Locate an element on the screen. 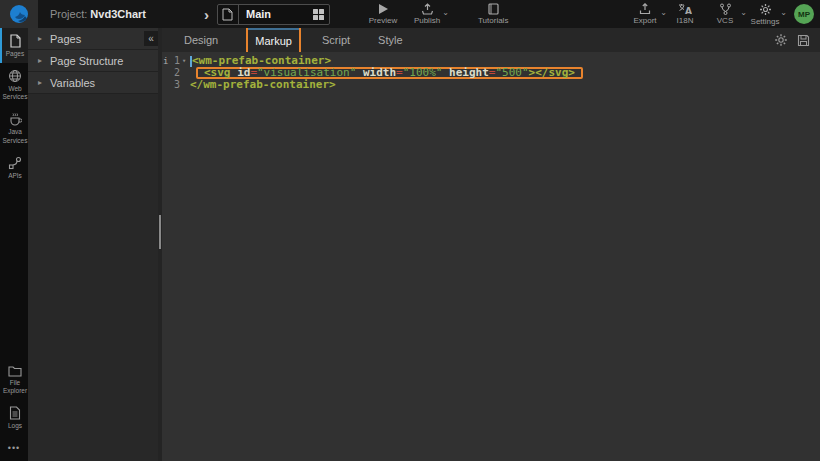 The width and height of the screenshot is (820, 461). settings-button: ⌄ Settings is located at coordinates (765, 14).